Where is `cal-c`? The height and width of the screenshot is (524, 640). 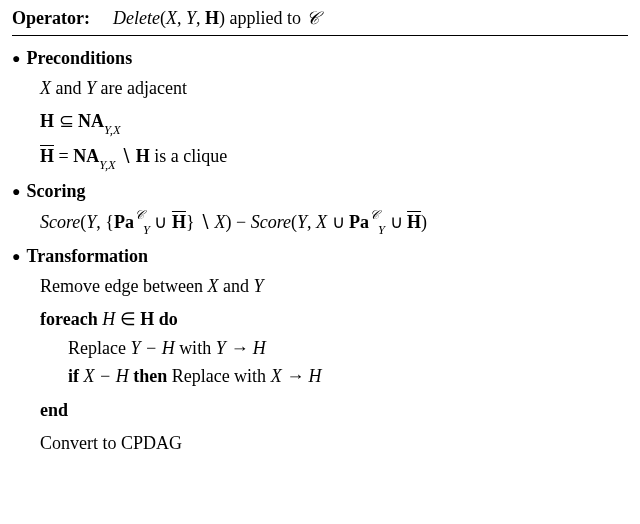
cal-c is located at coordinates (312, 18).